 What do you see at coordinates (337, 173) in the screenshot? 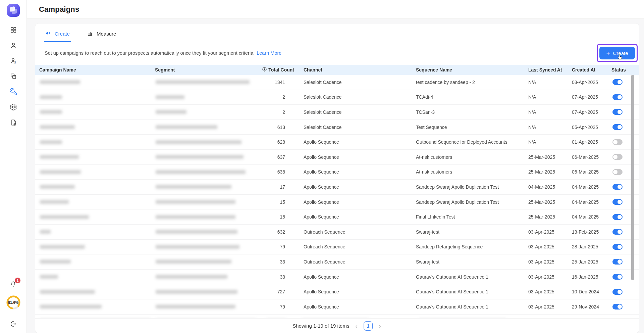
I see `table-row: 638 Apollo Sequence At-risk customers 25…` at bounding box center [337, 173].